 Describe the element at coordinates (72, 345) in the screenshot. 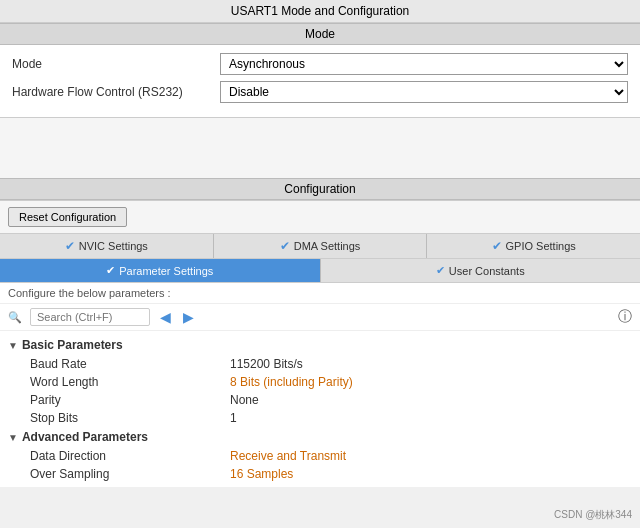

I see `basic-group-label: Basic Parameters` at that location.